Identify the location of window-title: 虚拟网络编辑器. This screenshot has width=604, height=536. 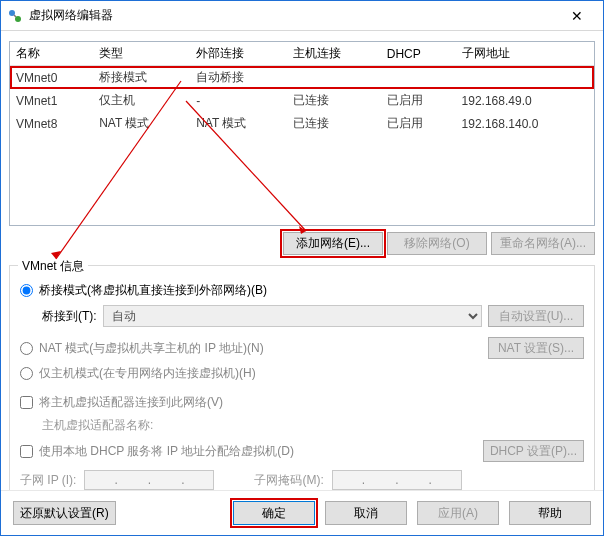
(293, 16).